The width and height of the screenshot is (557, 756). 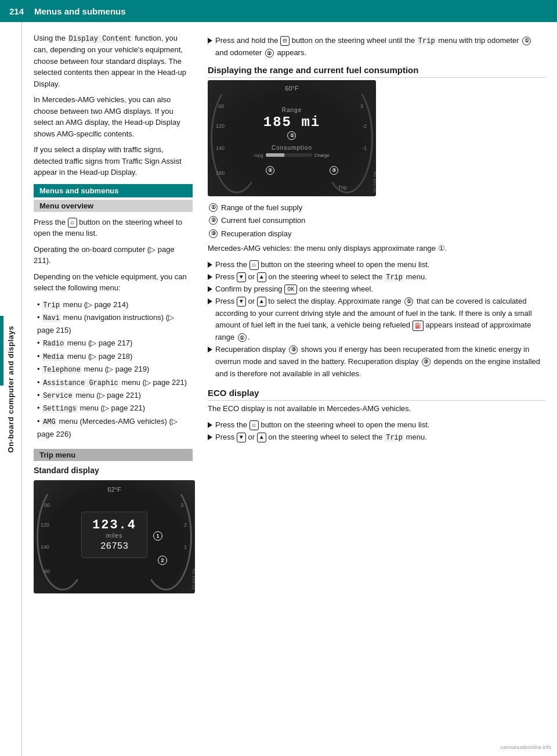 What do you see at coordinates (377, 71) in the screenshot?
I see `fuel-section-title: Displaying the range and current fuel co…` at bounding box center [377, 71].